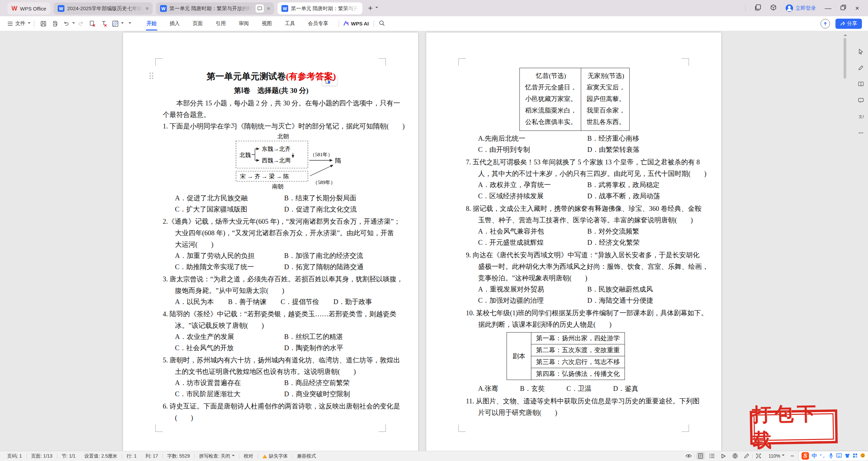 The height and width of the screenshot is (461, 868). I want to click on upload-cloud-icon, so click(825, 24).